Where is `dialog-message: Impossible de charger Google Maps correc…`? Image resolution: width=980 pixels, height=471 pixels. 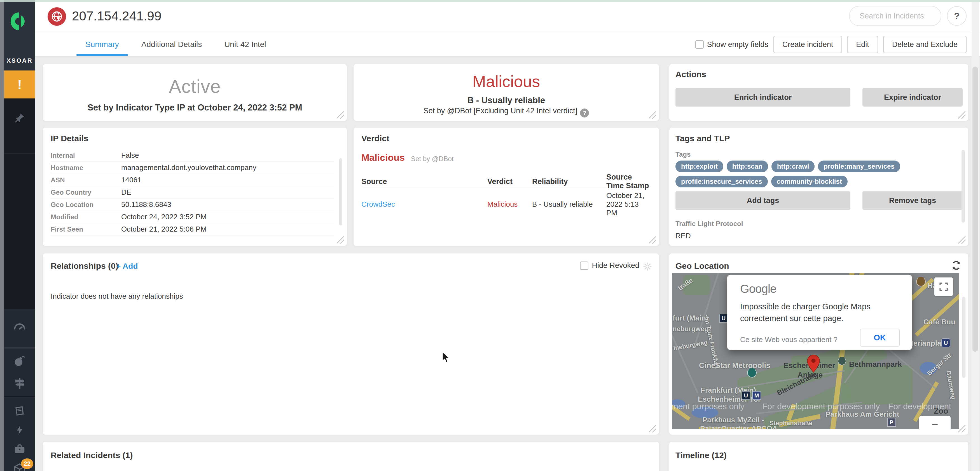
dialog-message: Impossible de charger Google Maps correc… is located at coordinates (821, 312).